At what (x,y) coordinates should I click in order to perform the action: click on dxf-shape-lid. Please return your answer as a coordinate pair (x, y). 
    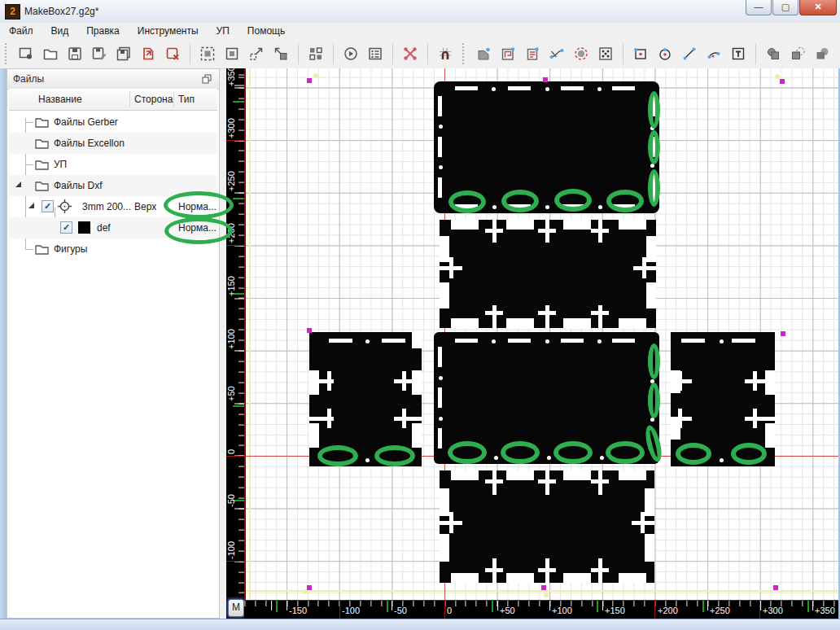
    Looking at the image, I should click on (547, 147).